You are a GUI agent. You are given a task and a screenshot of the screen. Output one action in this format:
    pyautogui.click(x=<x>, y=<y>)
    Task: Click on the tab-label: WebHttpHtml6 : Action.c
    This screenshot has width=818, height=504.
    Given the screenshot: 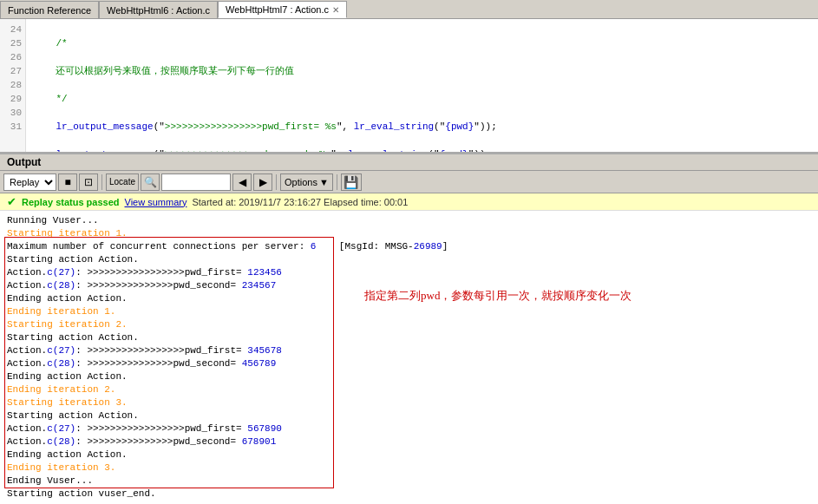 What is the action you would take?
    pyautogui.click(x=158, y=10)
    